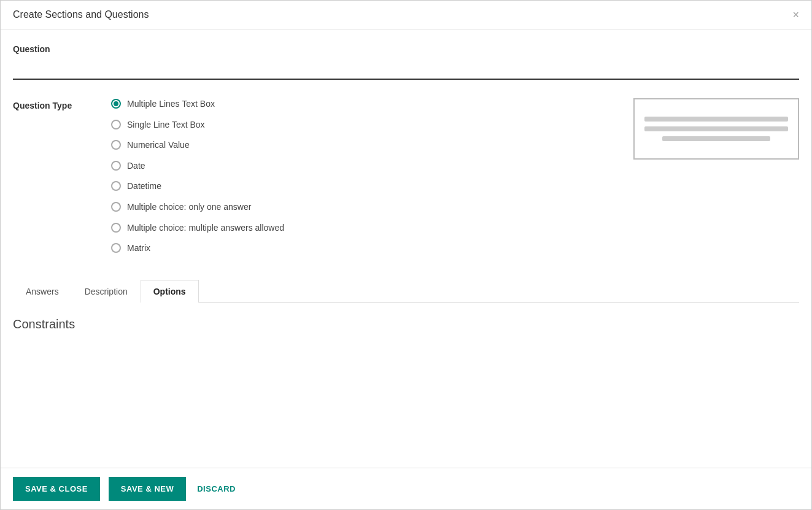  I want to click on tabs-container: Answers Description Options, so click(406, 291).